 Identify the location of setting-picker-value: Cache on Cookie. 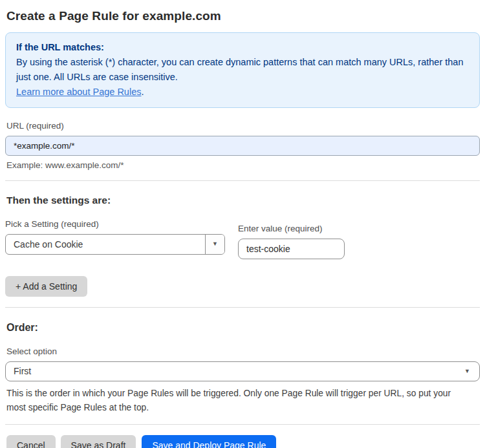
(105, 244).